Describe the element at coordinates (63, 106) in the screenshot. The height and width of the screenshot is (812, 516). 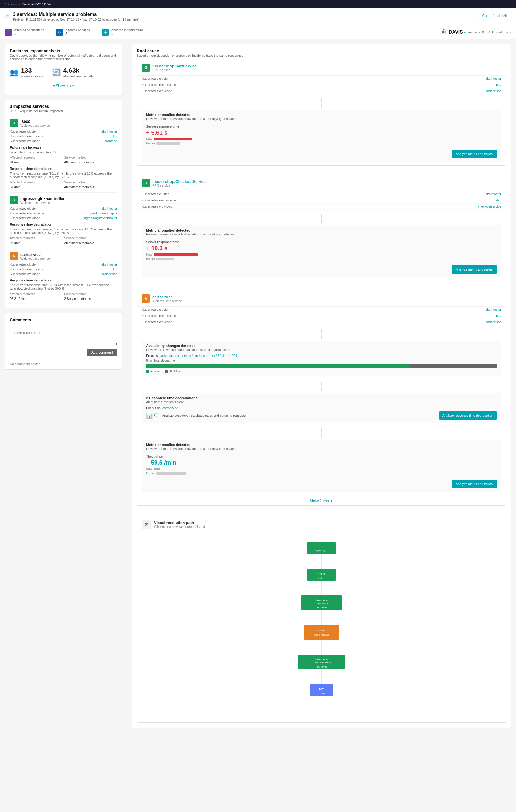
I see `impacted-services-title: 3 impacted services` at that location.